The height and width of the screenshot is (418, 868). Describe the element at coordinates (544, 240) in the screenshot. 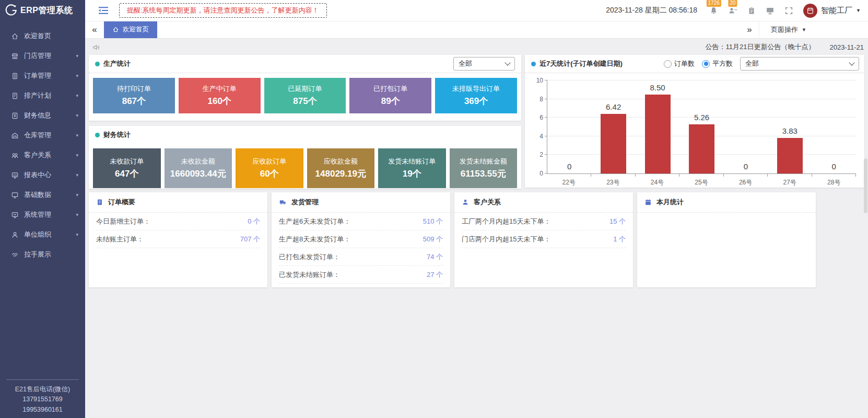

I see `customer-relations-panel: 客户关系 工厂两个月内超15天未下单： 15 个 门店两个月内超15天未下单： …` at that location.